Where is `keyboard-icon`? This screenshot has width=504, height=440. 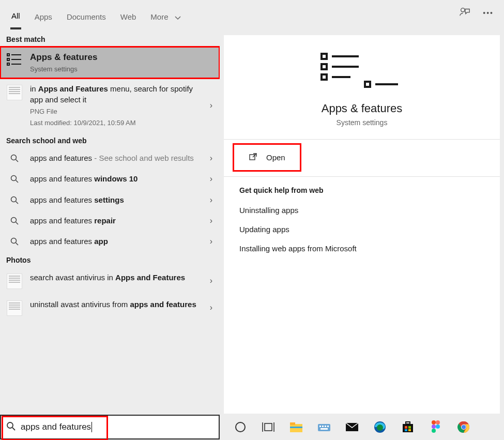 keyboard-icon is located at coordinates (324, 427).